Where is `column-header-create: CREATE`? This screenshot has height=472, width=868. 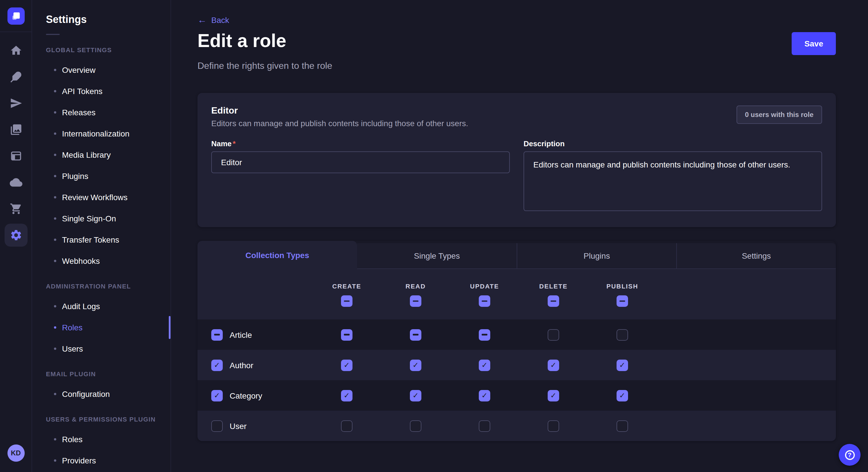 column-header-create: CREATE is located at coordinates (347, 301).